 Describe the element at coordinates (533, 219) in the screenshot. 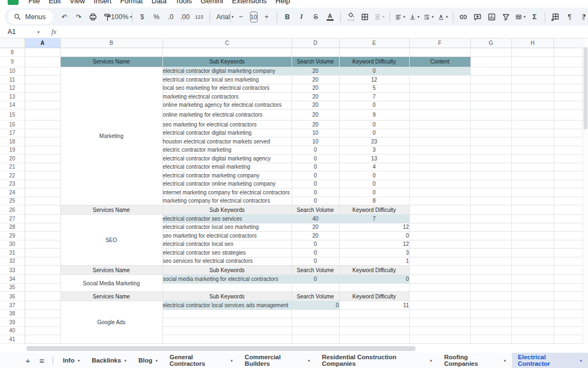

I see `cell-H27` at that location.